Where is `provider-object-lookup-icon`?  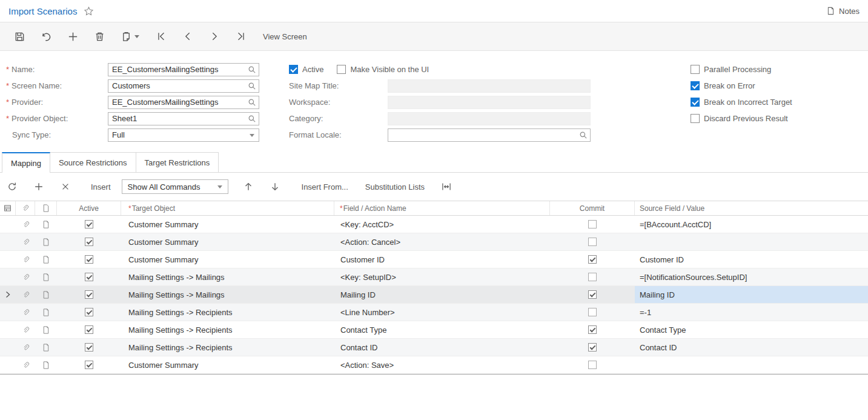
provider-object-lookup-icon is located at coordinates (252, 119).